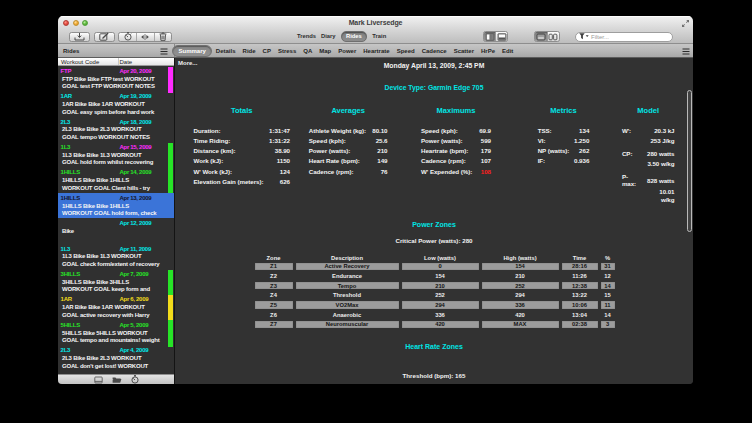  What do you see at coordinates (342, 36) in the screenshot?
I see `view-switcher: TrendsDiaryRidesTrain` at bounding box center [342, 36].